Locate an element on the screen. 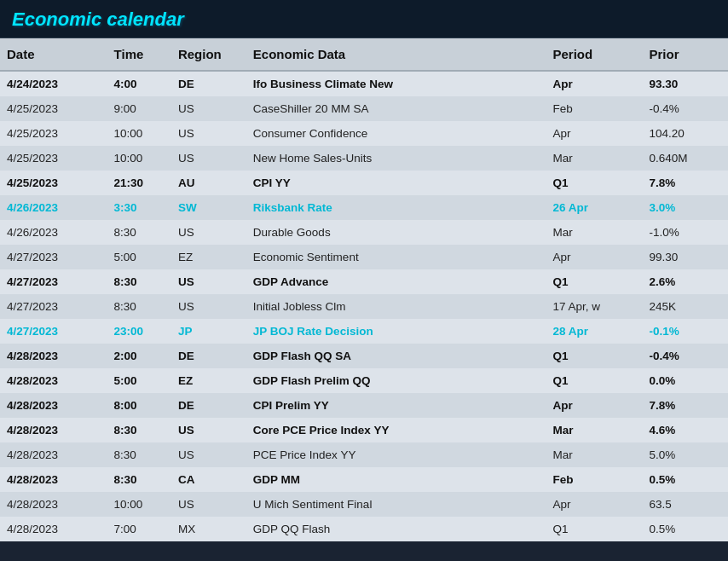 This screenshot has height=561, width=728. table-row: 4/27/20238:30USGDP AdvanceQ12.6% is located at coordinates (364, 281).